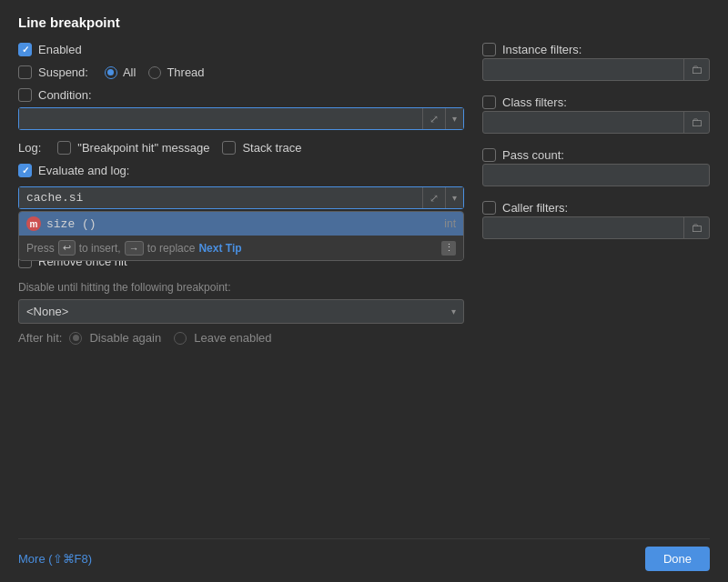 The height and width of the screenshot is (582, 728). Describe the element at coordinates (241, 73) in the screenshot. I see `suspend-row: Suspend: All Thread` at that location.